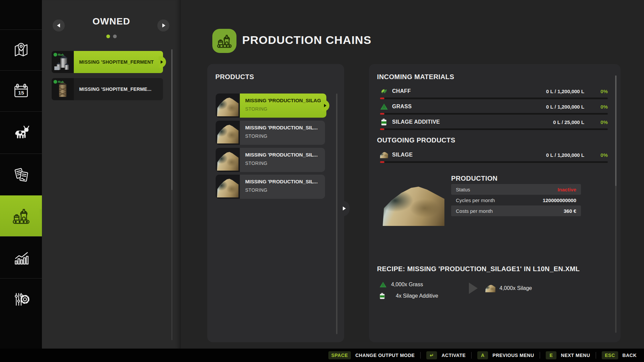 This screenshot has height=362, width=644. I want to click on recipe-title: RECIPE: MISSING 'PRODUCTION_SILAGE1' IN …, so click(478, 269).